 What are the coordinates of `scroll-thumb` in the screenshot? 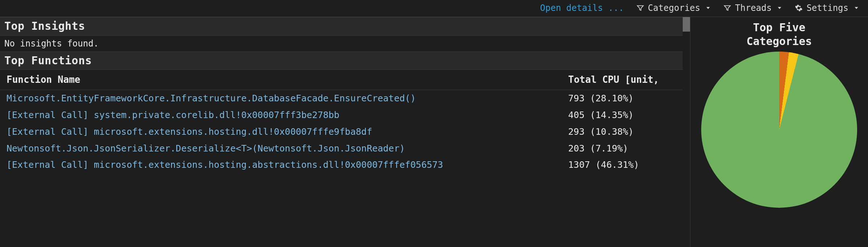 It's located at (686, 24).